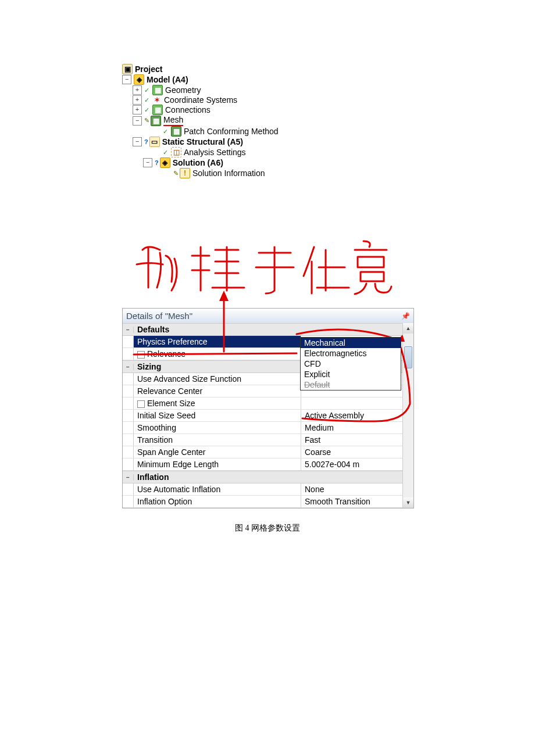  I want to click on prop-value: Medium, so click(357, 428).